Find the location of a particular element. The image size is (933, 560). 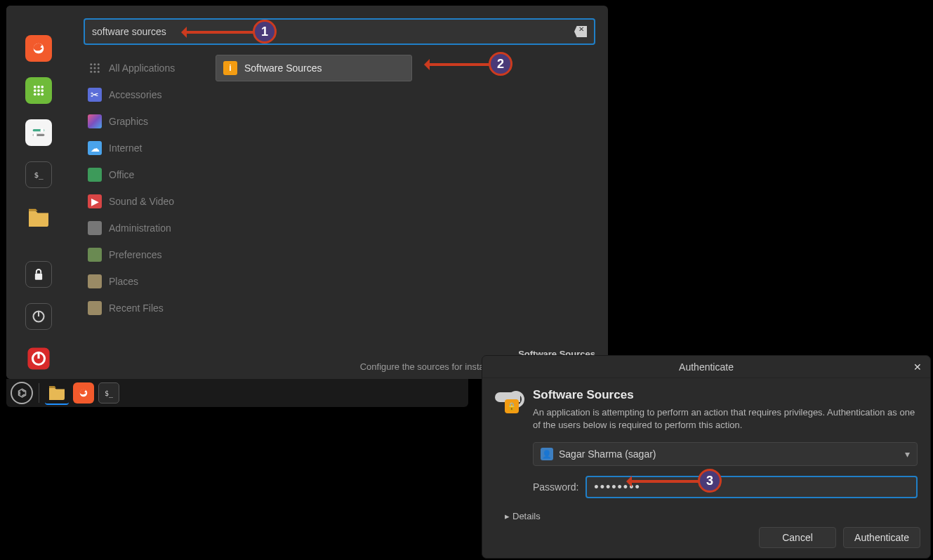

firefox-task is located at coordinates (84, 393).